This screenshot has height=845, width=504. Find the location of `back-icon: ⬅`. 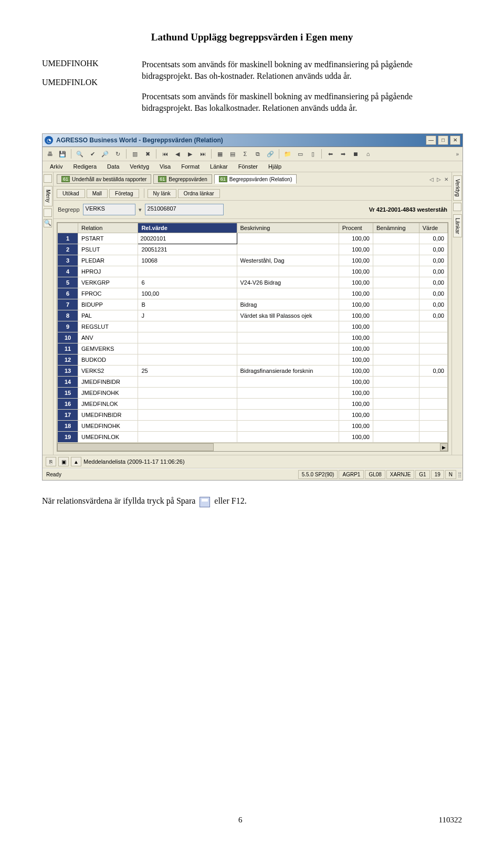

back-icon: ⬅ is located at coordinates (330, 154).